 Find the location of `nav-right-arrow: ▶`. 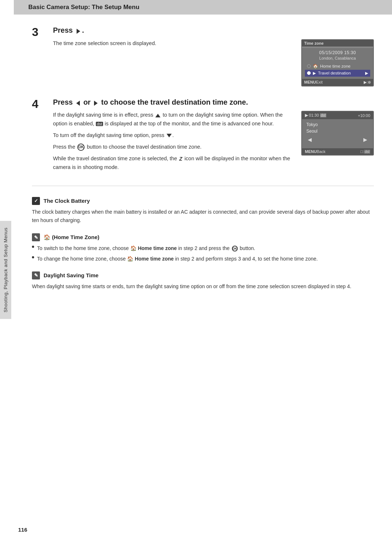

nav-right-arrow: ▶ is located at coordinates (365, 140).